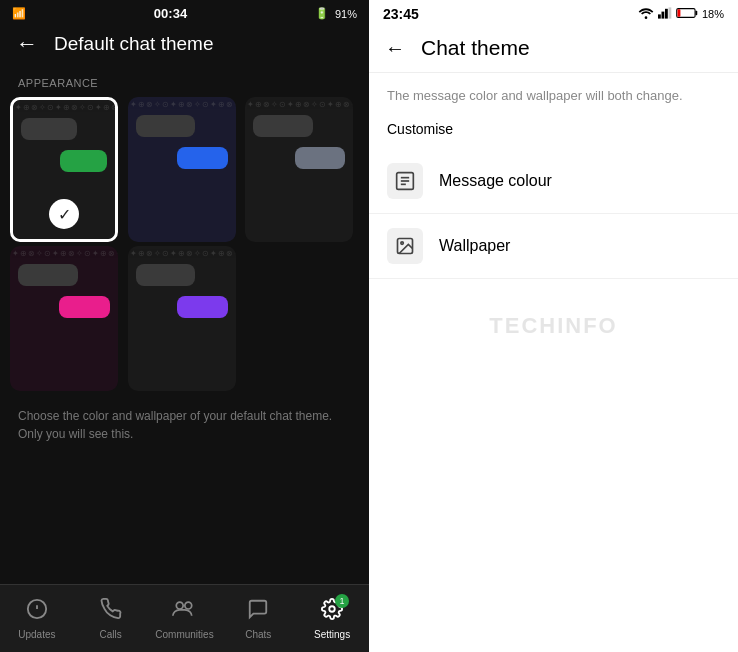  What do you see at coordinates (554, 50) in the screenshot?
I see `right-header: ← Chat theme` at bounding box center [554, 50].